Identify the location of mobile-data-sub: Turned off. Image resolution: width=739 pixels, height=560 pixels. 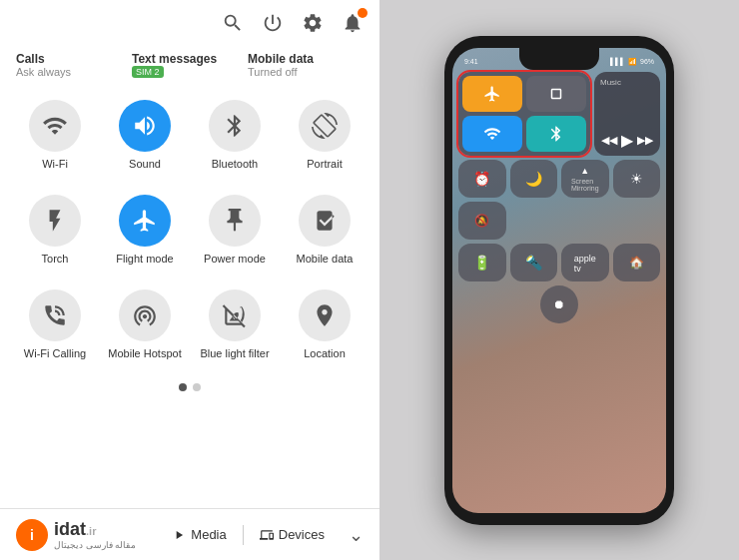
(306, 72).